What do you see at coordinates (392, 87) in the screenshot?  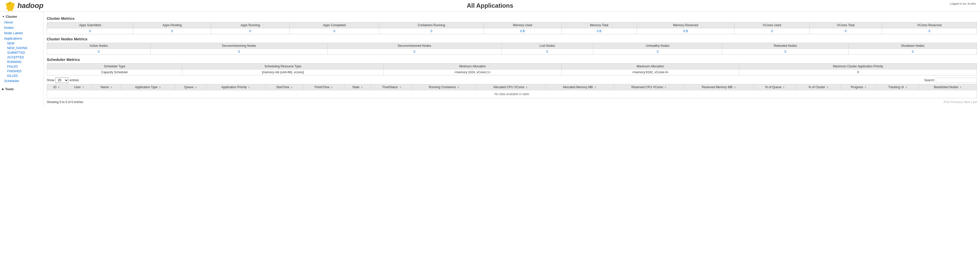 I see `app-col-header: FinalStatus ⇕` at bounding box center [392, 87].